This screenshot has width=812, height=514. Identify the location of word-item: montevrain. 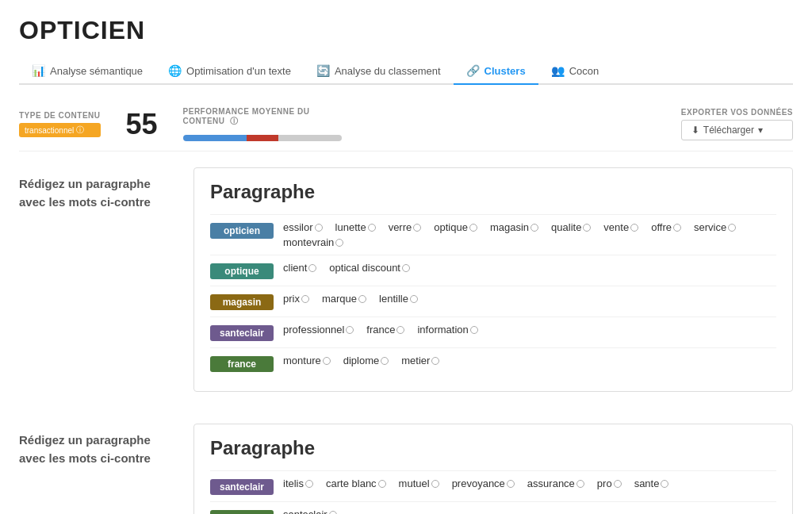
(313, 243).